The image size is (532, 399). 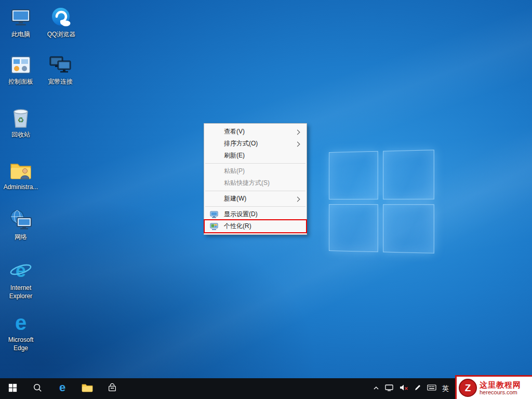 What do you see at coordinates (21, 323) in the screenshot?
I see `microsoft-edge-icon: e` at bounding box center [21, 323].